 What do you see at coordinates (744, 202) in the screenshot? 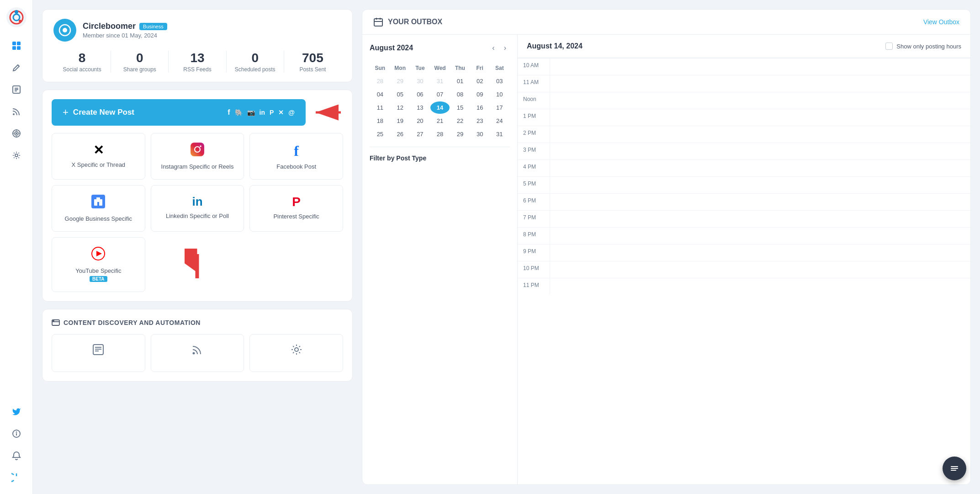
I see `time-slot-6pm: 6 PM` at bounding box center [744, 202].